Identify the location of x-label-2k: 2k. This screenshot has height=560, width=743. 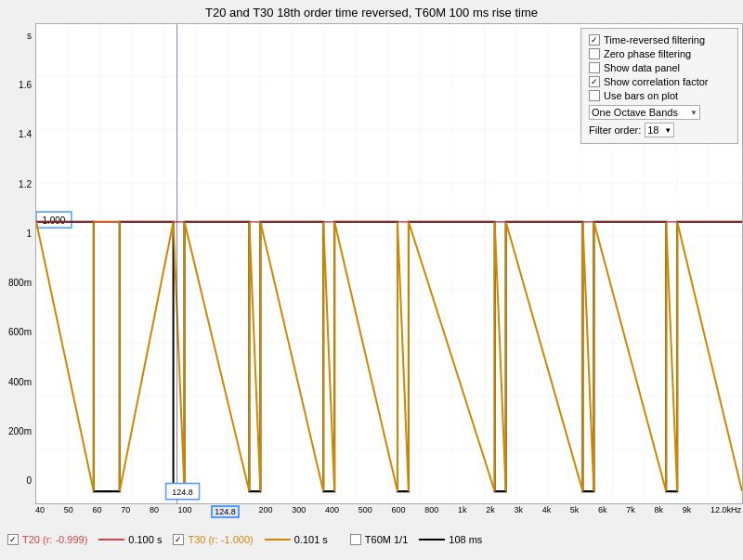
(490, 510).